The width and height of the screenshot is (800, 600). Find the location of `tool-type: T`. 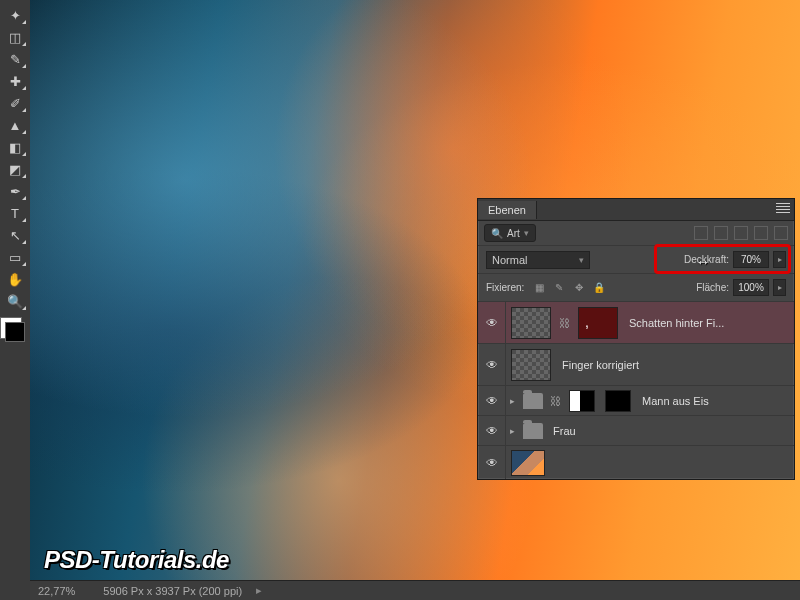

tool-type: T is located at coordinates (15, 213).